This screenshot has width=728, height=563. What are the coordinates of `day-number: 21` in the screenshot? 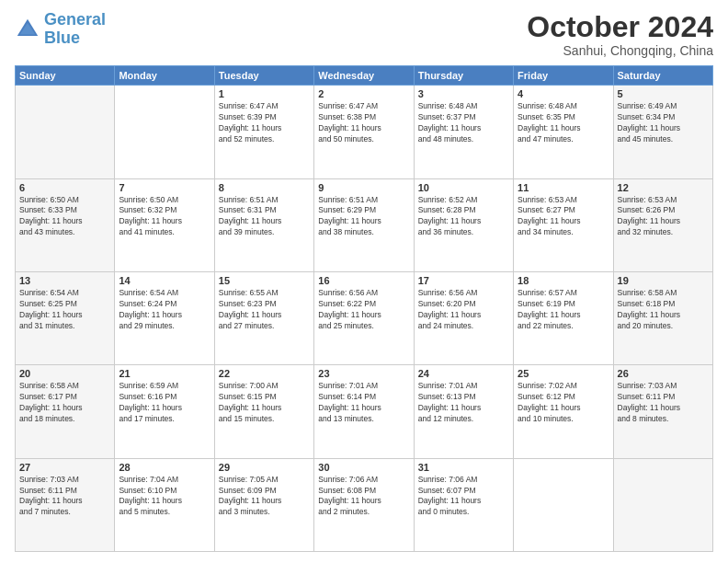 It's located at (164, 373).